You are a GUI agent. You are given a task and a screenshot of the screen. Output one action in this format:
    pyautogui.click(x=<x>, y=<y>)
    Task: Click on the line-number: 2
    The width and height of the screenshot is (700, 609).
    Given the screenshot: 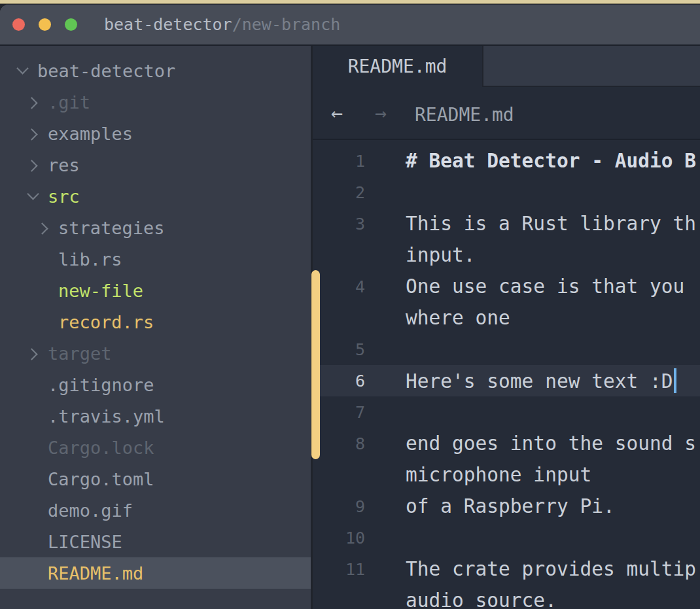 What is the action you would take?
    pyautogui.click(x=339, y=192)
    